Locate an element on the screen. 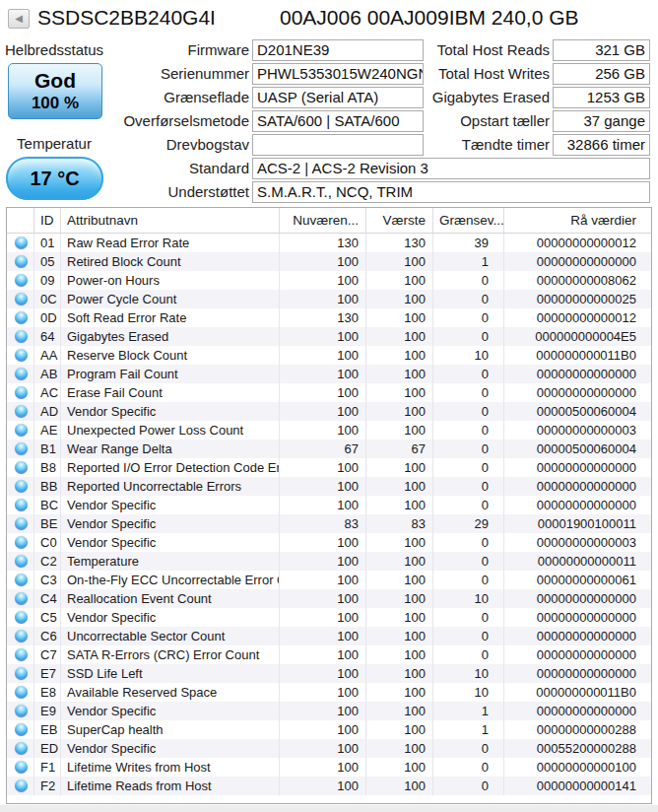 This screenshot has width=658, height=812. table-row: EBSuperCap health100100100000000000288 is located at coordinates (329, 729).